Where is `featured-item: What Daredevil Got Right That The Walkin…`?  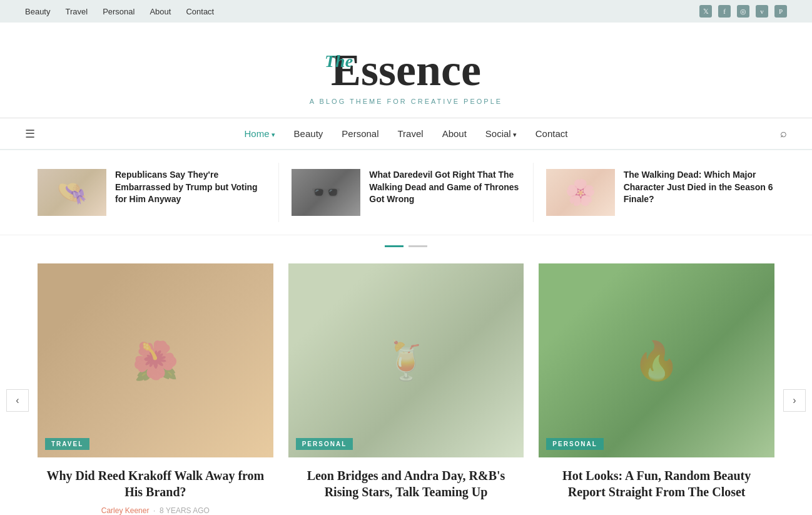 featured-item: What Daredevil Got Right That The Walkin… is located at coordinates (406, 193).